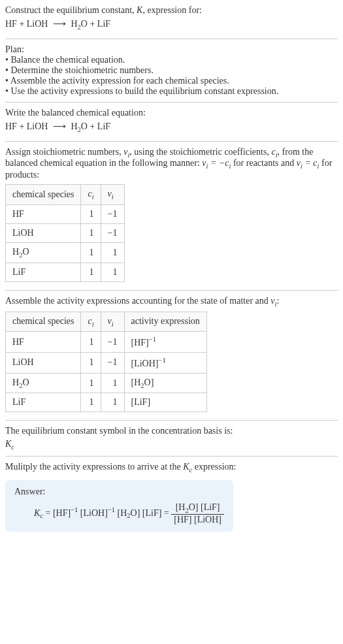  What do you see at coordinates (57, 513) in the screenshot?
I see `ans-eq: = [HF]` at bounding box center [57, 513].